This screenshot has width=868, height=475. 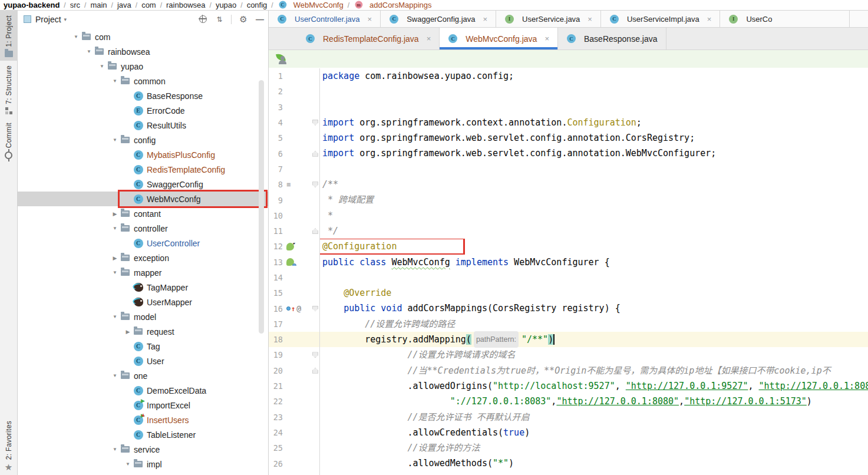 What do you see at coordinates (9, 140) in the screenshot?
I see `sidebar-toolbutton-commit: Commit` at bounding box center [9, 140].